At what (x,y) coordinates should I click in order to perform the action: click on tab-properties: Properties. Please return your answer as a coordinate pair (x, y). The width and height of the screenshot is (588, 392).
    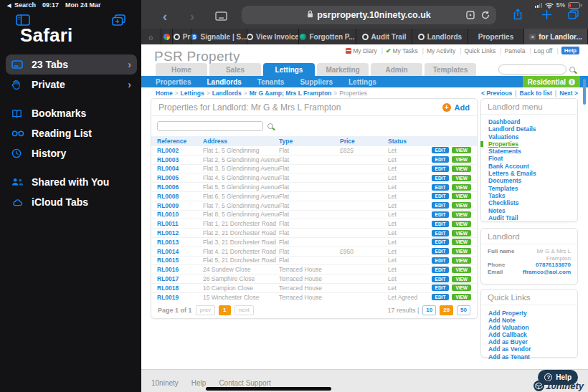
    Looking at the image, I should click on (496, 37).